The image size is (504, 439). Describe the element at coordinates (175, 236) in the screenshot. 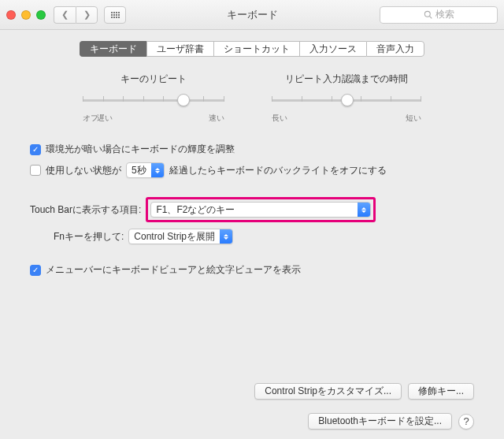

I see `fn-value: Control Stripを展開` at that location.